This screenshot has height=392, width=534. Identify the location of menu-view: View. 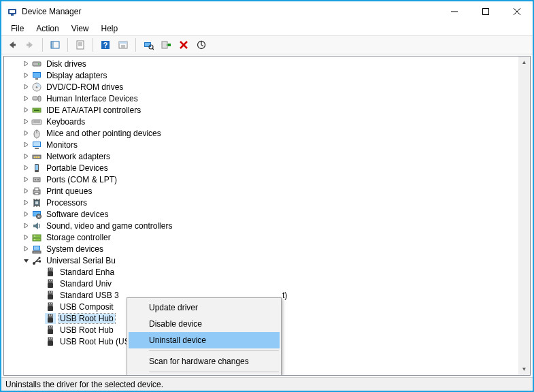
(80, 29).